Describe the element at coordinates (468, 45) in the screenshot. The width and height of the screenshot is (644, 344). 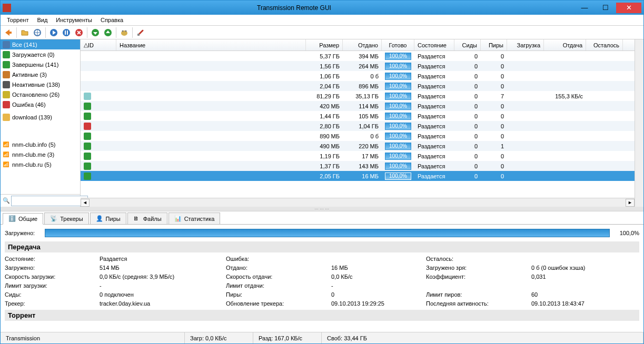
I see `col-seeds: Сиды` at that location.